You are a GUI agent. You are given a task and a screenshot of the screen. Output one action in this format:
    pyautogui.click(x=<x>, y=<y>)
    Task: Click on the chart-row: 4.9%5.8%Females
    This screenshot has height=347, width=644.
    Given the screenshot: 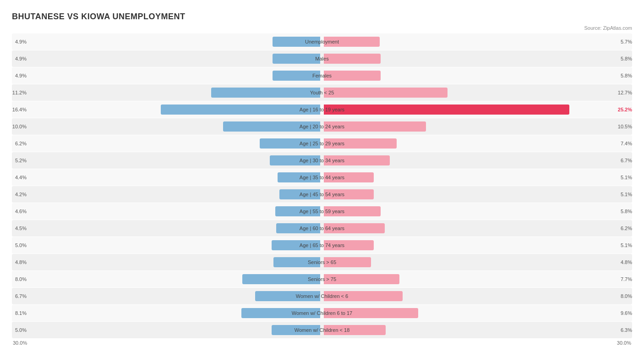 What is the action you would take?
    pyautogui.click(x=322, y=76)
    